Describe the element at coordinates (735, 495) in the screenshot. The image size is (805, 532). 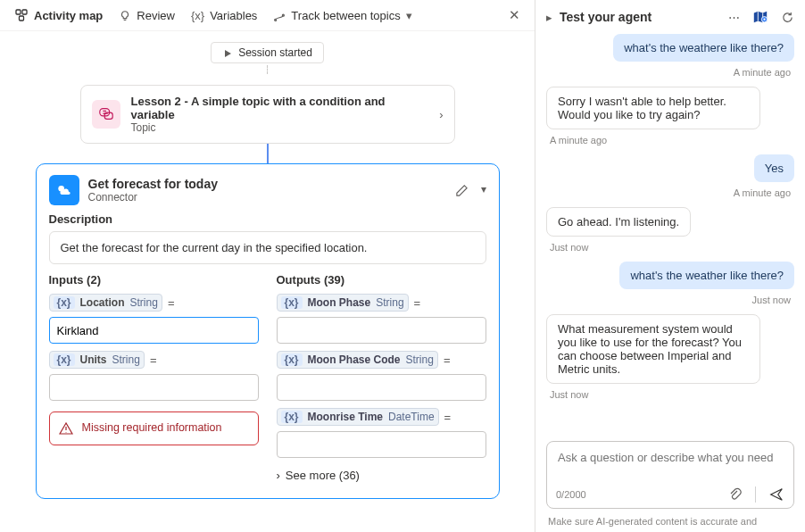
I see `attach-icon` at that location.